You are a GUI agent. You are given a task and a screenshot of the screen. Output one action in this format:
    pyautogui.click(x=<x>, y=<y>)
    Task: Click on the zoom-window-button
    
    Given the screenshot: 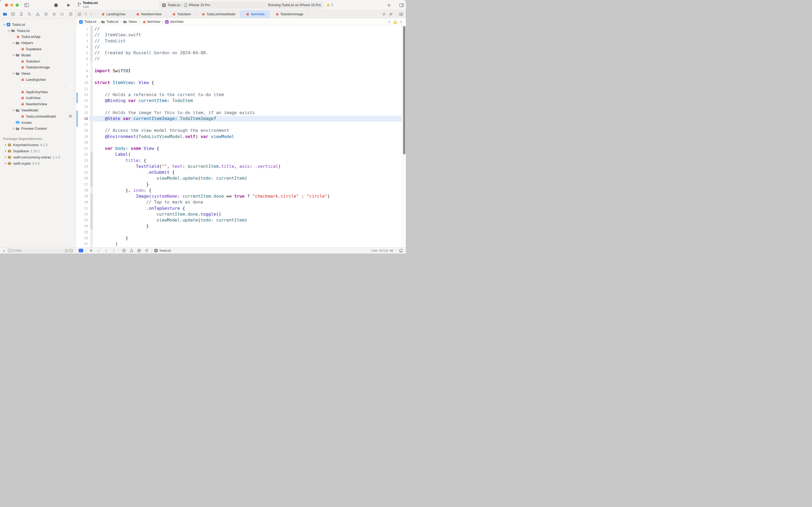 What is the action you would take?
    pyautogui.click(x=17, y=5)
    